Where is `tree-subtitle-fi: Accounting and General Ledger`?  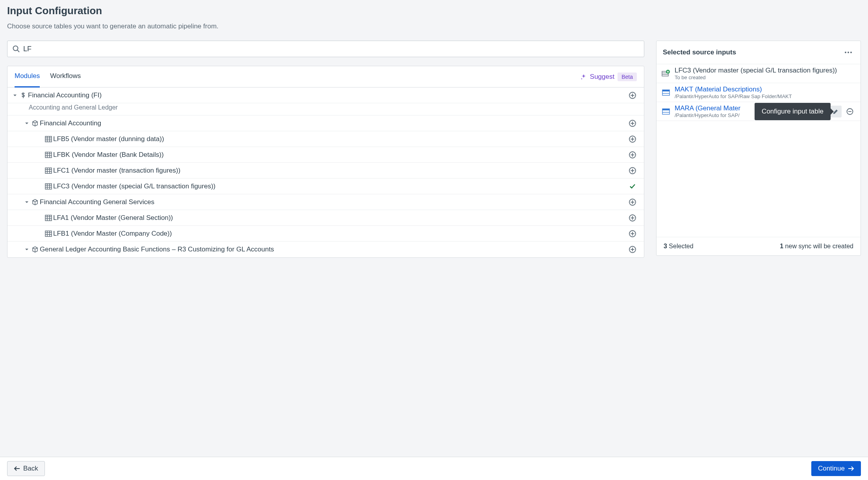
tree-subtitle-fi: Accounting and General Ledger is located at coordinates (326, 110).